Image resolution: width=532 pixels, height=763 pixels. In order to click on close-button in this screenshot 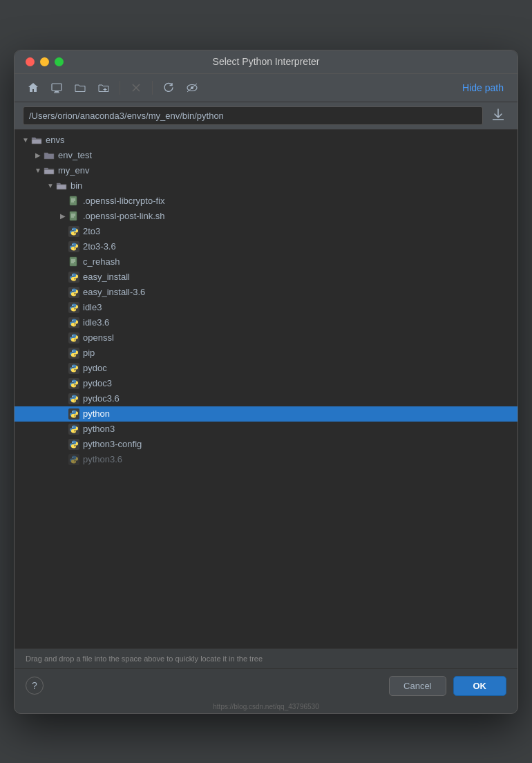, I will do `click(30, 62)`.